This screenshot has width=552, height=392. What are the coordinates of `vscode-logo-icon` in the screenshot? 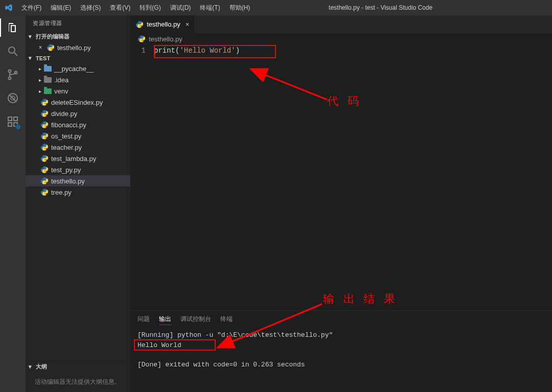 It's located at (9, 8).